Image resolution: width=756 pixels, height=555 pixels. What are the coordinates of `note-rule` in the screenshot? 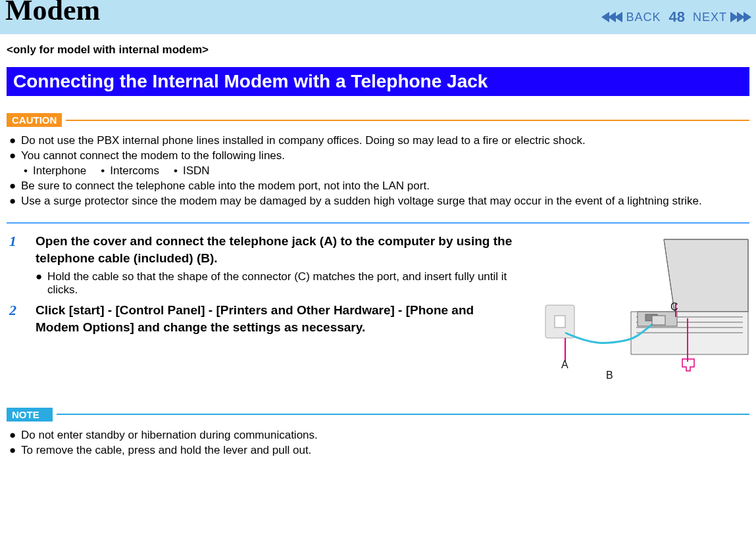 It's located at (403, 414).